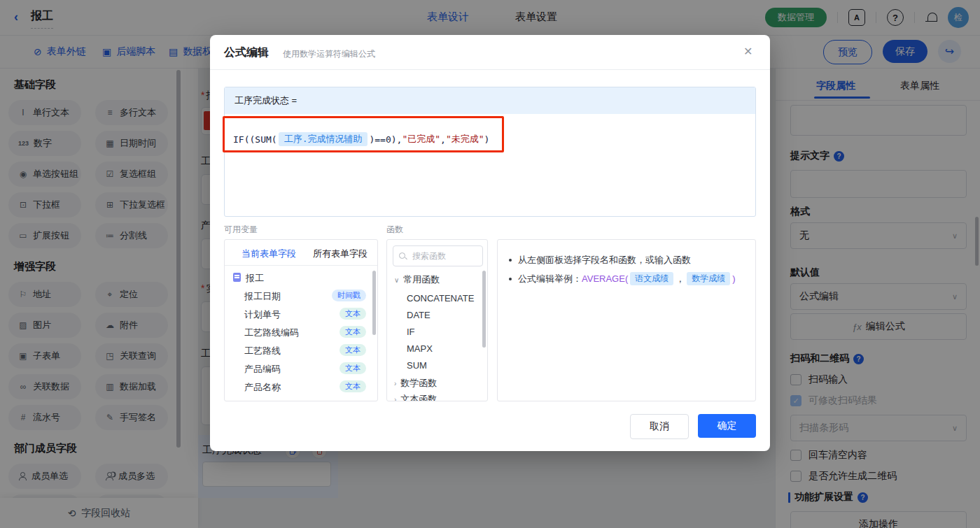 The width and height of the screenshot is (980, 528). I want to click on example-field-chip: 语文成绩, so click(652, 278).